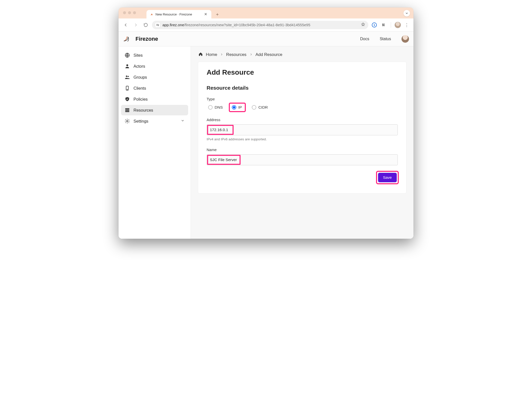 The image size is (532, 409). I want to click on tab-favicon, so click(151, 14).